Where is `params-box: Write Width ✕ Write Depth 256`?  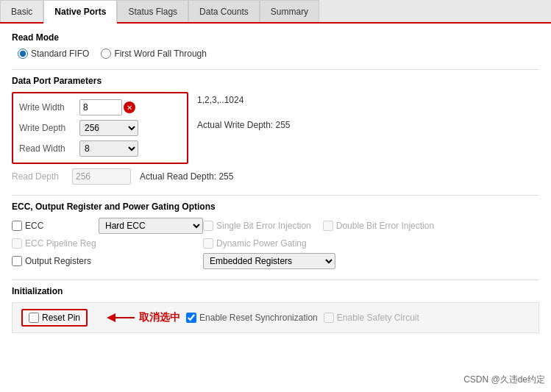 params-box: Write Width ✕ Write Depth 256 is located at coordinates (100, 128).